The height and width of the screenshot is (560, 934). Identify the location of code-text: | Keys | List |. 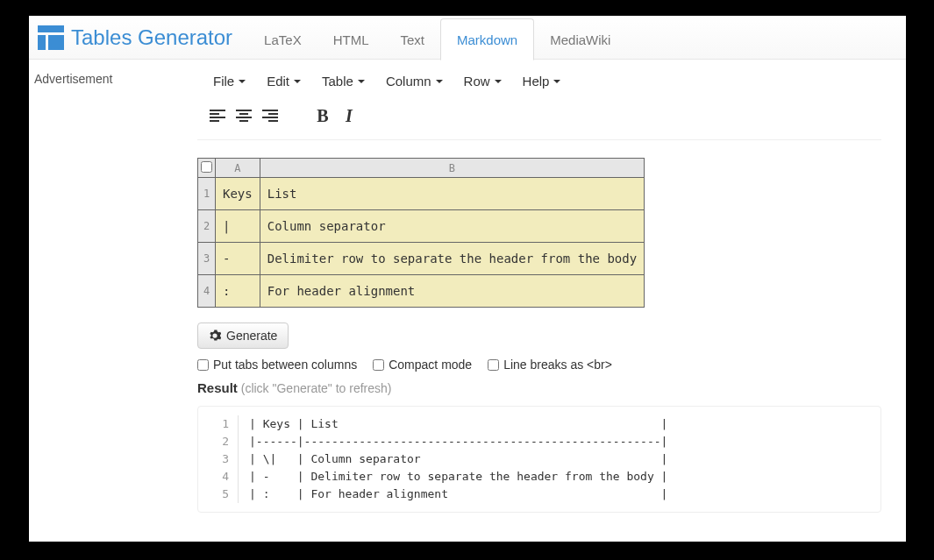
(453, 424).